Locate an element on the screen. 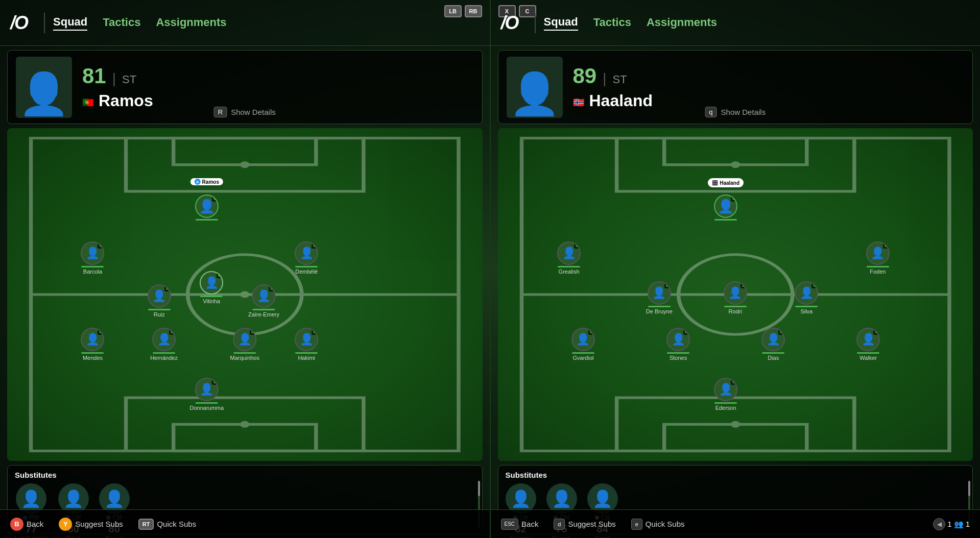  field-player-hakimi: 👤 86 Hakimi is located at coordinates (306, 344).